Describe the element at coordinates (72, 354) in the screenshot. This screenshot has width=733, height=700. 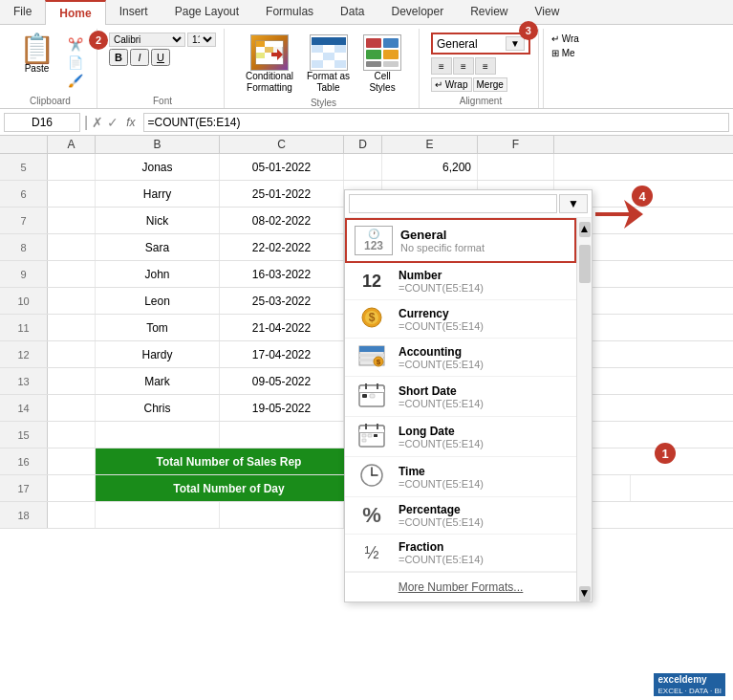
I see `cell-12-a` at that location.